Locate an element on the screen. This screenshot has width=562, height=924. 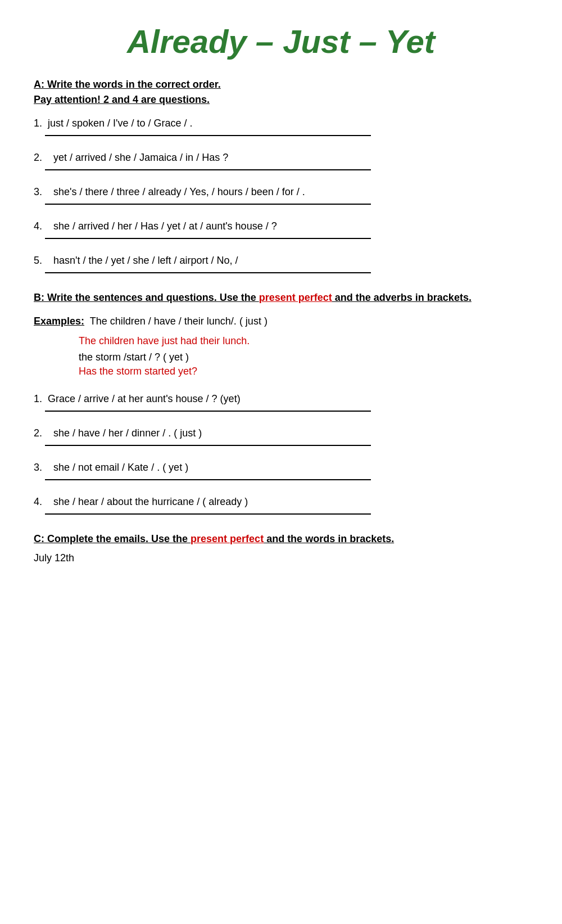
section-a-item-2-text: 2. yet / arrived / she / Jamaica / in / … is located at coordinates (281, 157).